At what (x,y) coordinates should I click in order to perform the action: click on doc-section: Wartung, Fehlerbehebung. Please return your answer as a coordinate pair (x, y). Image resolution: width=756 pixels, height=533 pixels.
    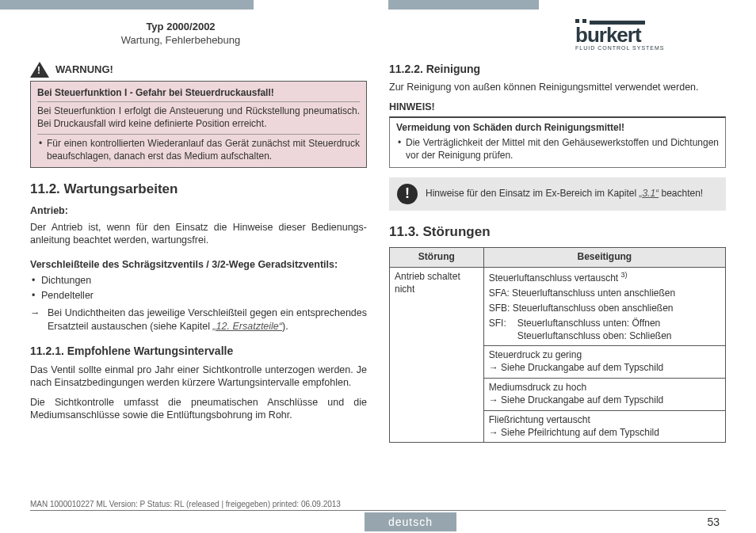
    Looking at the image, I should click on (181, 40).